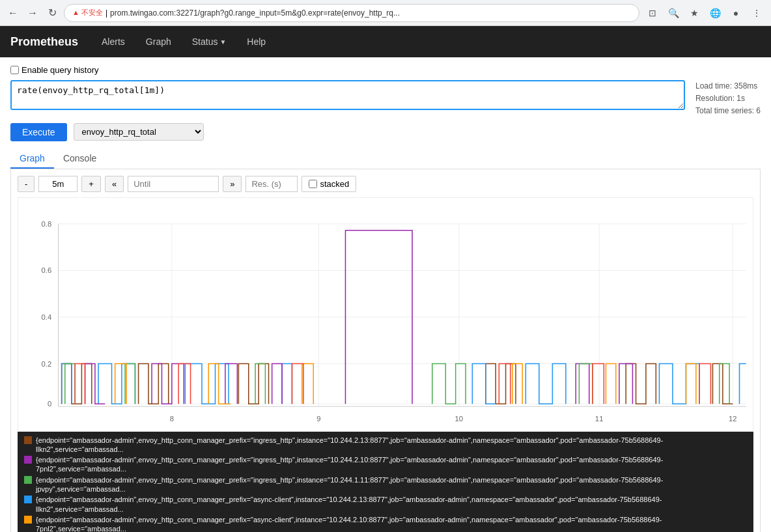 The image size is (771, 532). Describe the element at coordinates (113, 42) in the screenshot. I see `nav-alerts: Alerts` at that location.